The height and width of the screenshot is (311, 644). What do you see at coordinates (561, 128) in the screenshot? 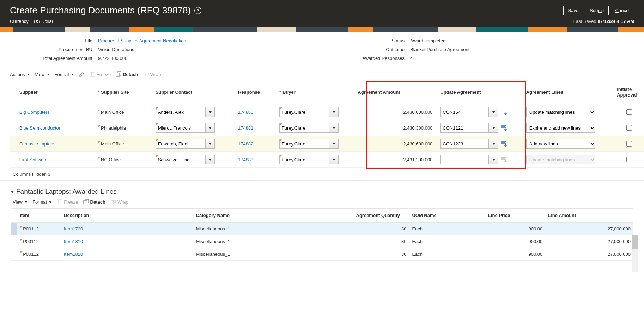
I see `agreement-lines-select: Expire and add new lines` at bounding box center [561, 128].